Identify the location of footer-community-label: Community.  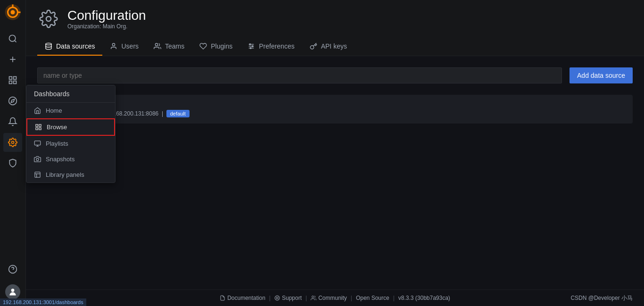
(333, 298).